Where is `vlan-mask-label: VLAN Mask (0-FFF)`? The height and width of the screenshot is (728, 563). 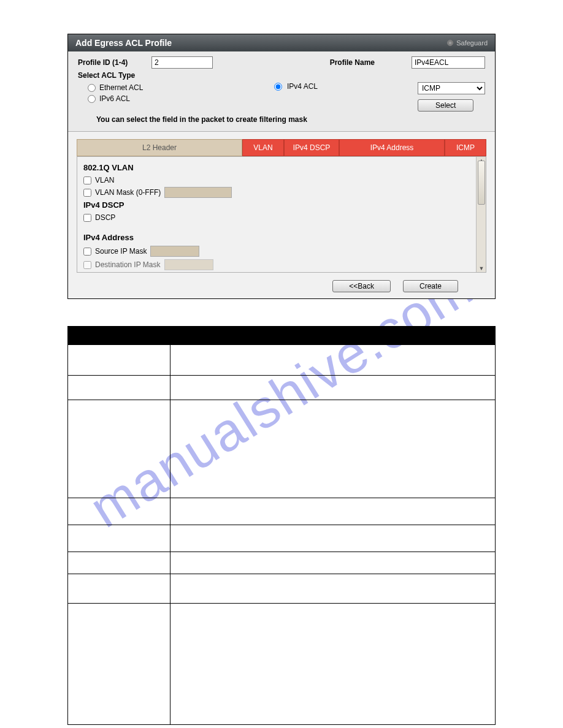 vlan-mask-label: VLAN Mask (0-FFF) is located at coordinates (128, 192).